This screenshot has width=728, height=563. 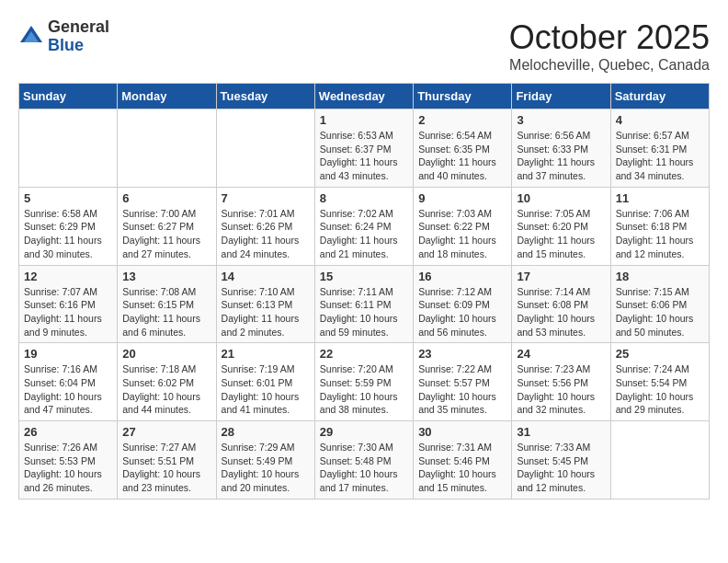 What do you see at coordinates (462, 156) in the screenshot?
I see `day-info: Sunrise: 6:54 AM Sunset: 6:35 PM Dayligh…` at bounding box center [462, 156].